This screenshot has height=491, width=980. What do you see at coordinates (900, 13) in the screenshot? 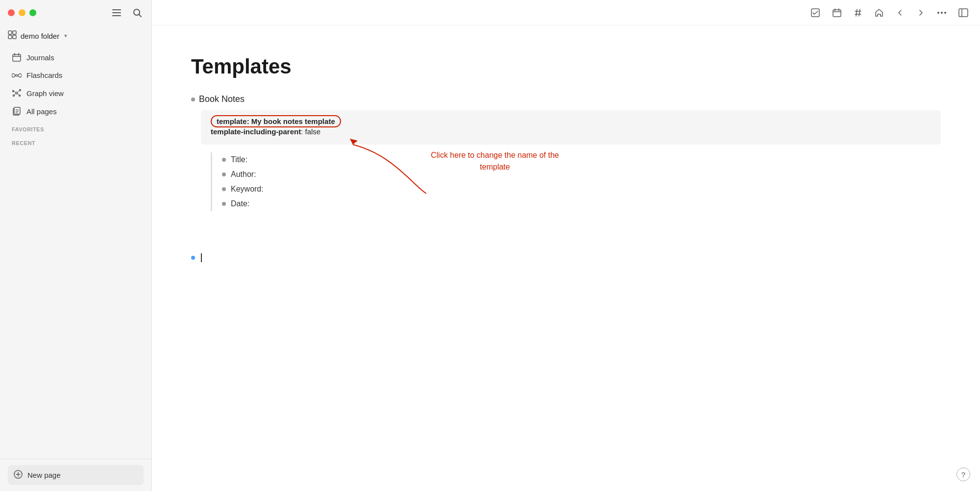
I see `back-icon` at bounding box center [900, 13].